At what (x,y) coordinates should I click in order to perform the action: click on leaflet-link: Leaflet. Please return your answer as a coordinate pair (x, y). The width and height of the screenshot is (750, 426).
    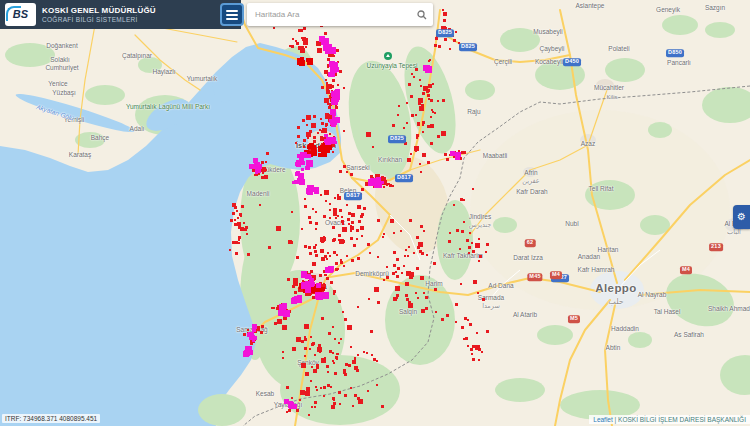
    Looking at the image, I should click on (603, 420).